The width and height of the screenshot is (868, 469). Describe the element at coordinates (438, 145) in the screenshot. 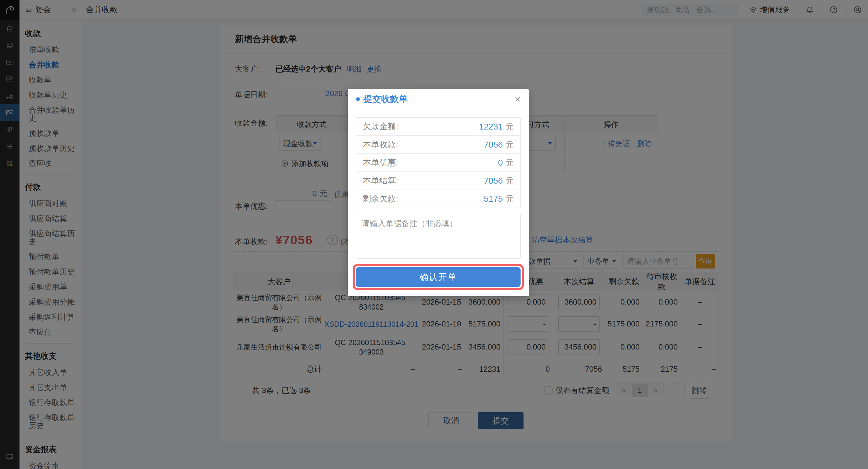

I see `modal-row-receipt: 本单收款: 7056 元` at that location.